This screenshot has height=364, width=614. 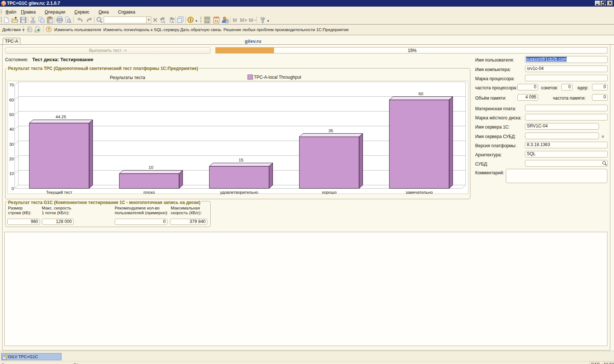 I want to click on svg-text: 70, so click(x=12, y=85).